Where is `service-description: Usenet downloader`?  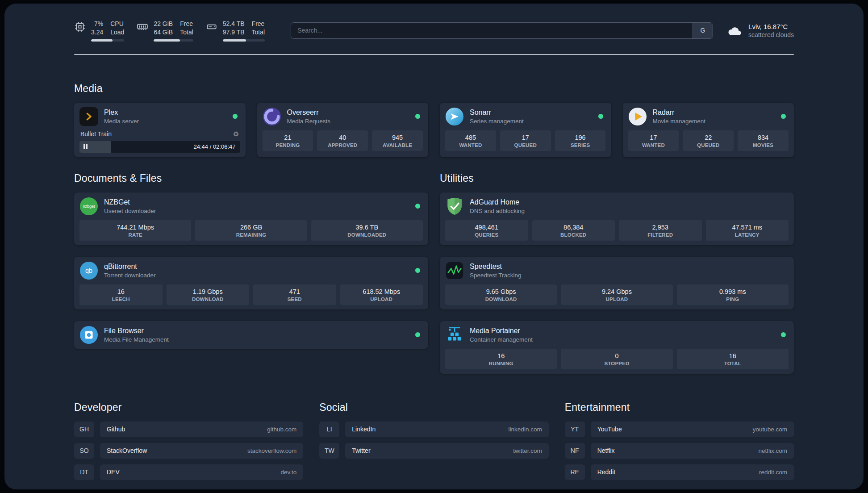
service-description: Usenet downloader is located at coordinates (130, 211).